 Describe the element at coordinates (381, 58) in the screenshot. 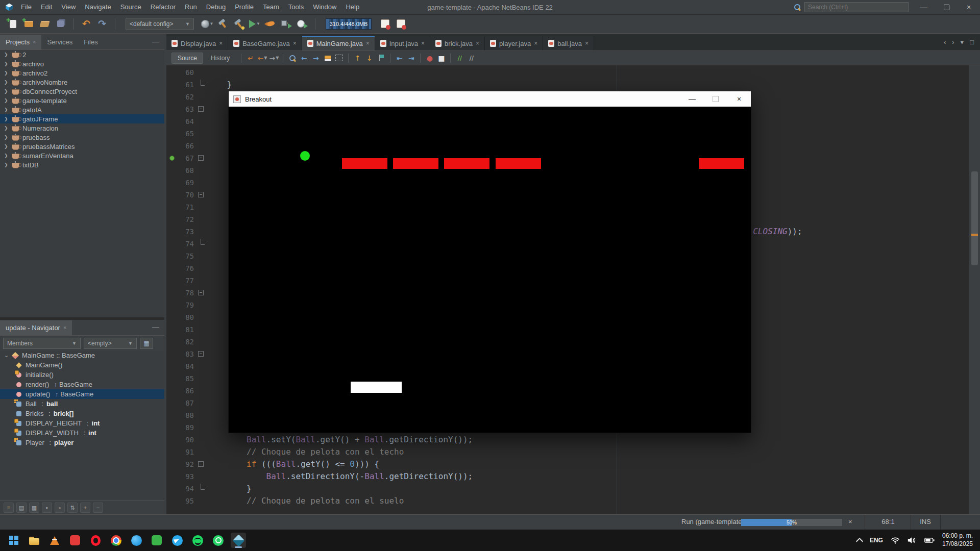

I see `toggle-bookmark-icon` at that location.